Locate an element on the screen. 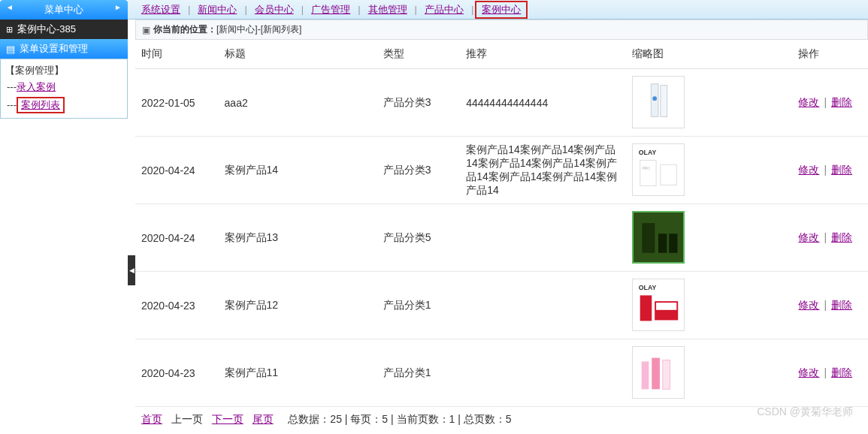  table-header-row: 时间 标题 类型 推荐 缩略图 操作 is located at coordinates (502, 54).